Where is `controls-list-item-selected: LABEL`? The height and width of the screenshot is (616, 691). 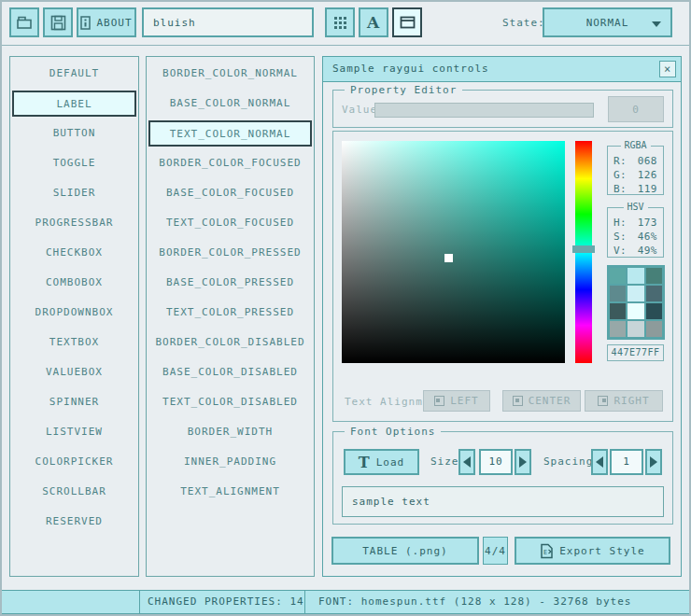
controls-list-item-selected: LABEL is located at coordinates (75, 104).